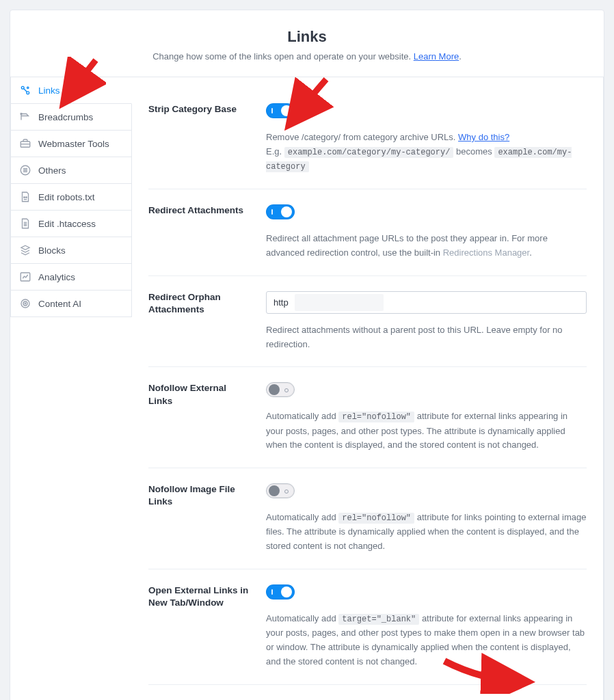 This screenshot has width=614, height=700. Describe the element at coordinates (307, 37) in the screenshot. I see `page-title: Links` at that location.